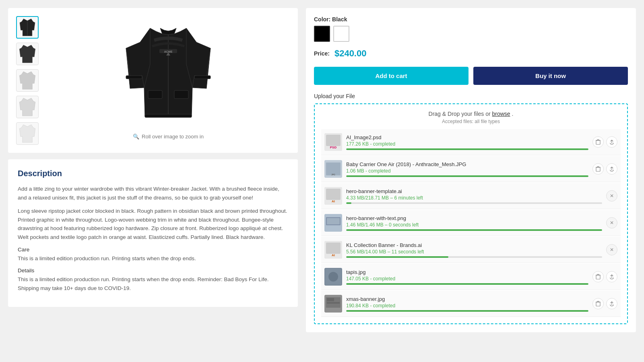  Describe the element at coordinates (153, 259) in the screenshot. I see `care-text: This is a limited edition production run…` at that location.